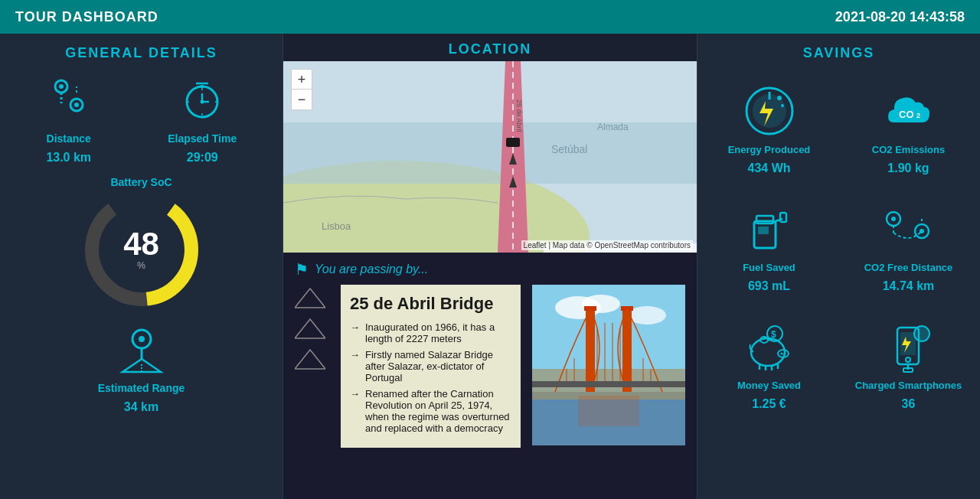 The image size is (980, 499). Describe the element at coordinates (769, 130) in the screenshot. I see `savings-energy: Energy Produced 434 Wh` at that location.